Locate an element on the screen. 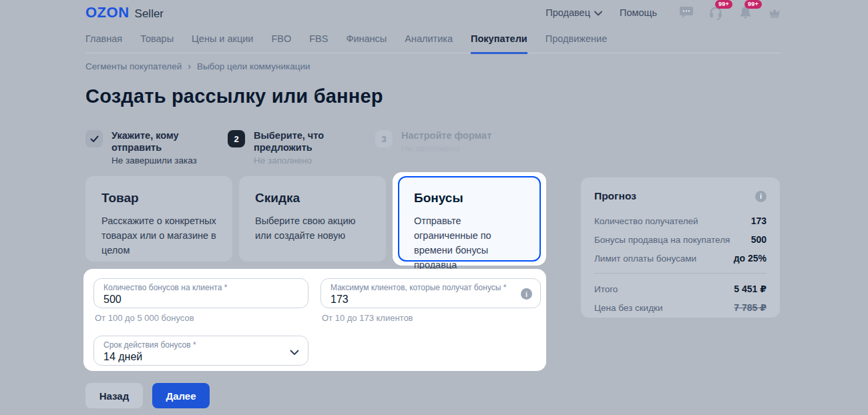 Image resolution: width=868 pixels, height=415 pixels. step-2: 2 Выберите, что предложить Не заполнено is located at coordinates (302, 148).